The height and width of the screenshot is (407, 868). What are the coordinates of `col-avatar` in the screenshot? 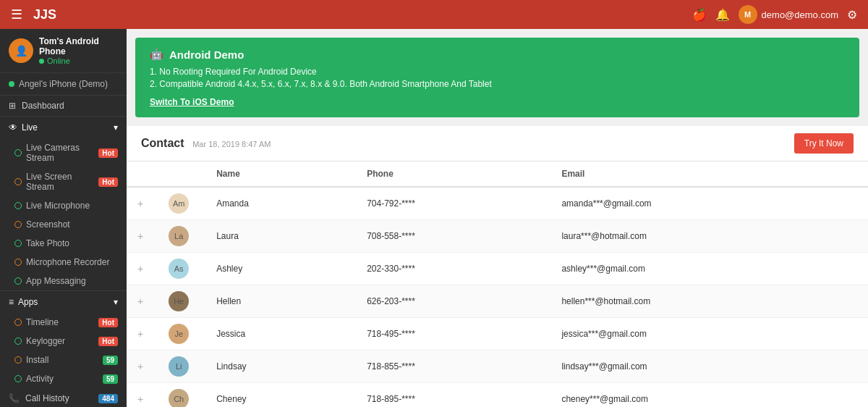 It's located at (182, 174).